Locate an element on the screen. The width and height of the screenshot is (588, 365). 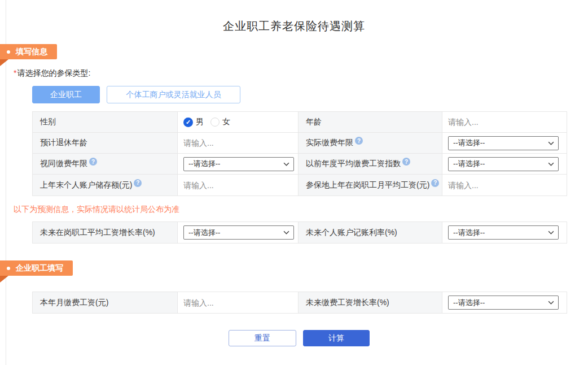
last-year-account-balance-cell is located at coordinates (238, 185).